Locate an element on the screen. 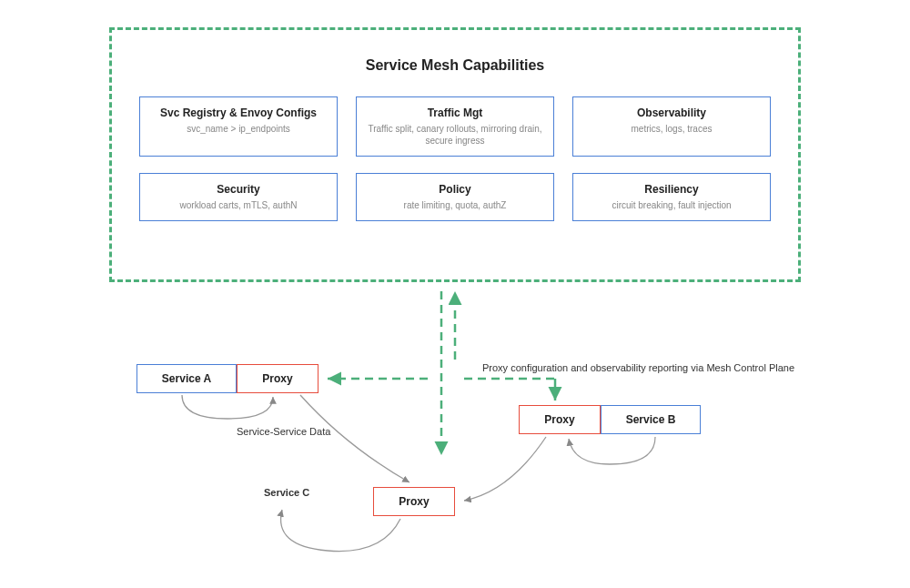  capability-title: Observability is located at coordinates (672, 113).